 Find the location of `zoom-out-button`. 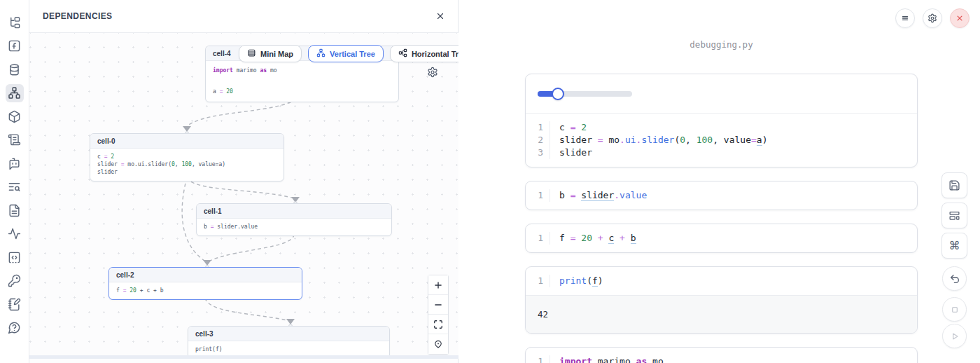

zoom-out-button is located at coordinates (438, 305).